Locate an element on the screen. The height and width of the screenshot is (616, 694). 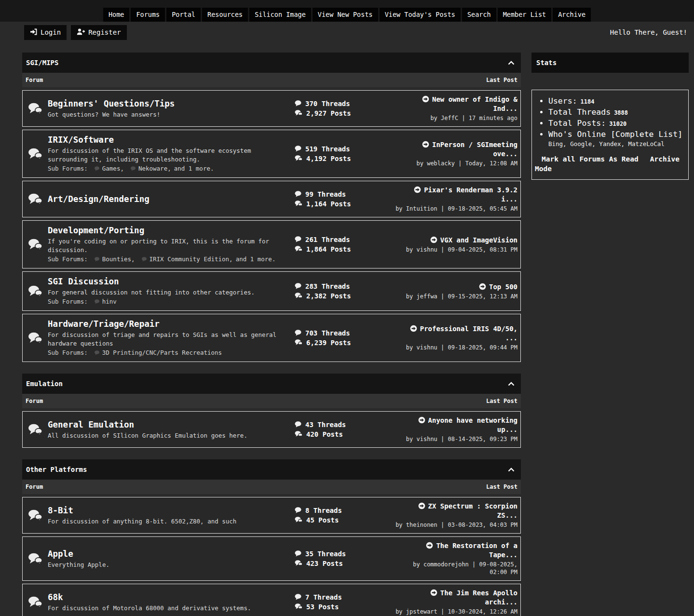
login-button: Login is located at coordinates (45, 33).